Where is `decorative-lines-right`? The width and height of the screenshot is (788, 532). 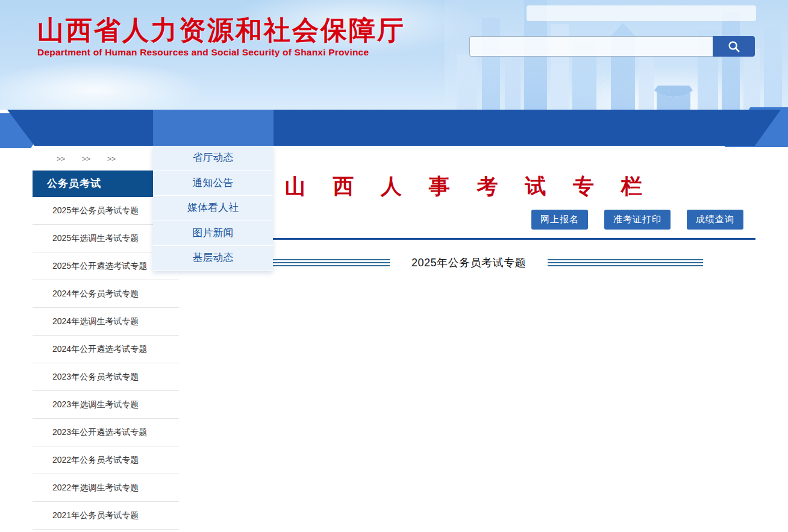 decorative-lines-right is located at coordinates (625, 263).